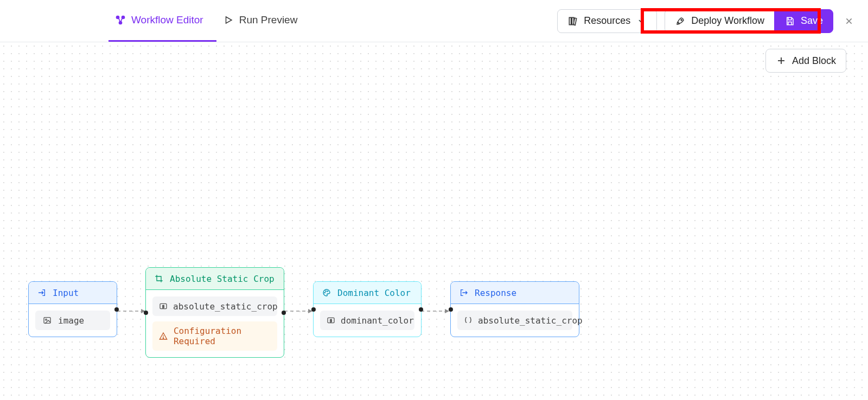 The width and height of the screenshot is (868, 400). Describe the element at coordinates (73, 293) in the screenshot. I see `node-input-title: Input` at that location.